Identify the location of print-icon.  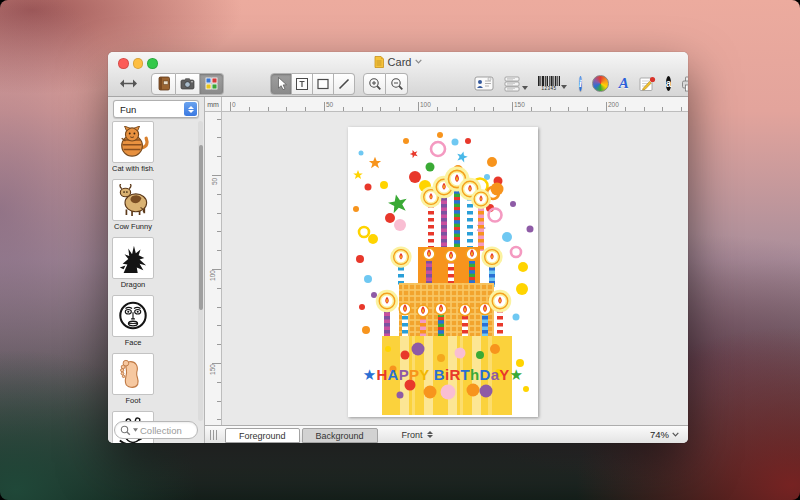
(684, 84).